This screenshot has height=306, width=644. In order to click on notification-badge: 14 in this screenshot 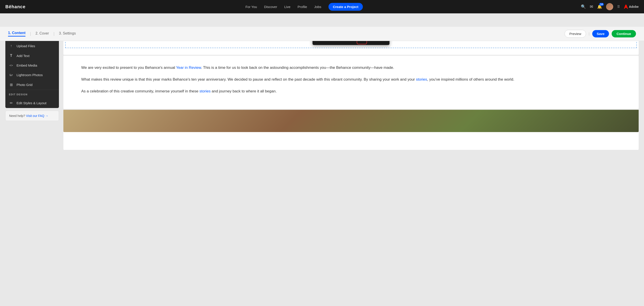, I will do `click(602, 4)`.